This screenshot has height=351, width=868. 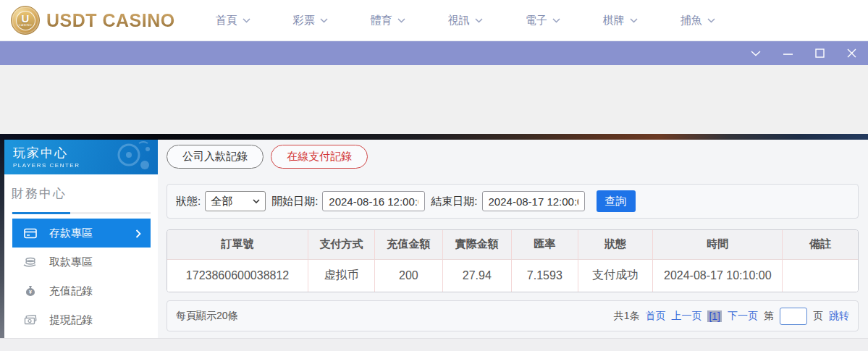 What do you see at coordinates (698, 20) in the screenshot?
I see `nav-item-fishing: 捕魚` at bounding box center [698, 20].